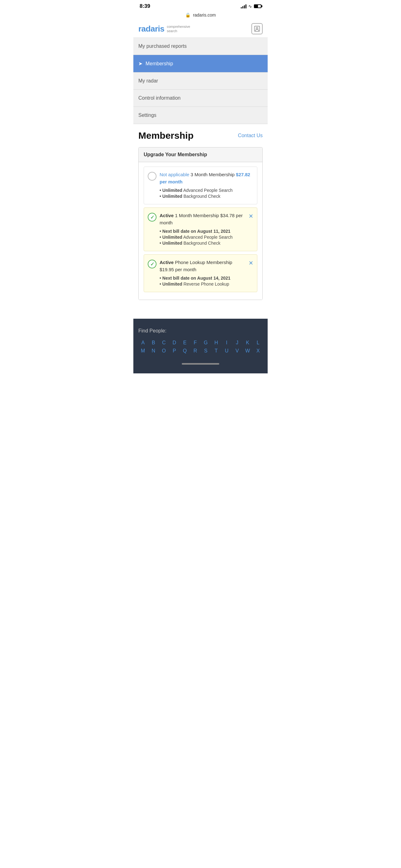 The height and width of the screenshot is (868, 401). What do you see at coordinates (201, 229) in the screenshot?
I see `membership-option-1month: Active 1 Month Membership $34.78 per mon…` at bounding box center [201, 229].